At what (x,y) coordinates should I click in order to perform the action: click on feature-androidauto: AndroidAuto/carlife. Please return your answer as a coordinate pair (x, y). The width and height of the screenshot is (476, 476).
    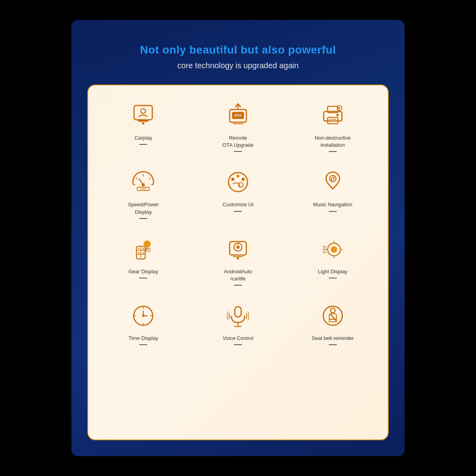
    Looking at the image, I should click on (238, 258).